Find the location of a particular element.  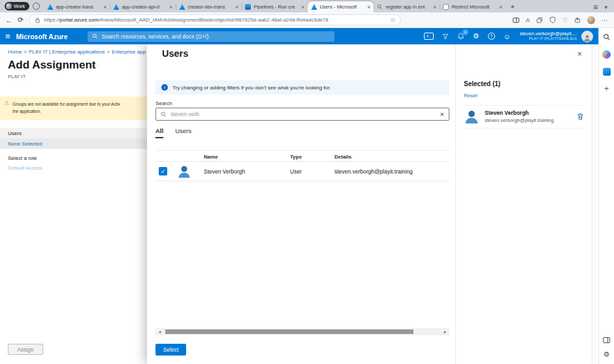

sidebar-bottom: ⚙ is located at coordinates (606, 348).